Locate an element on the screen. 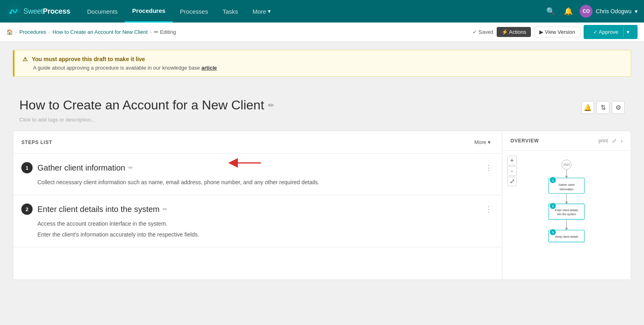 The image size is (644, 325). overview-actions: print ⤢ › is located at coordinates (611, 141).